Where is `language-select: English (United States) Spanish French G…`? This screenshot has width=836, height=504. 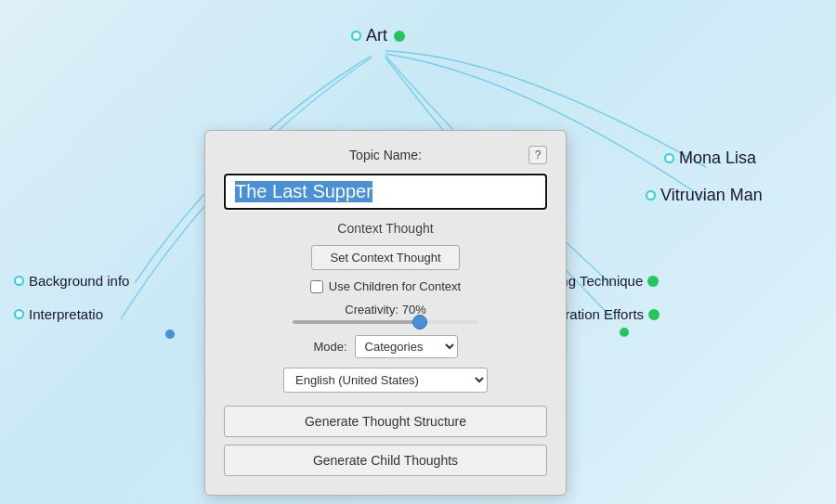 language-select: English (United States) Spanish French G… is located at coordinates (385, 381).